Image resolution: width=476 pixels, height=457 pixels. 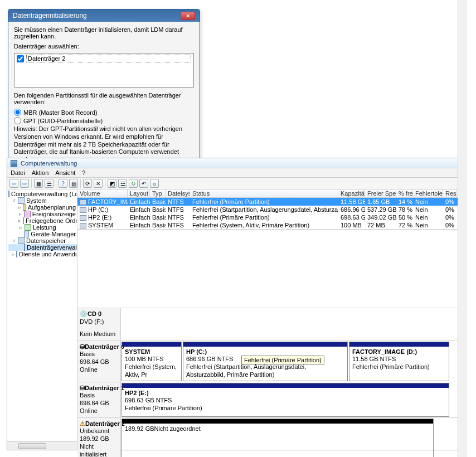 I want to click on tree-system: System, so click(x=37, y=201).